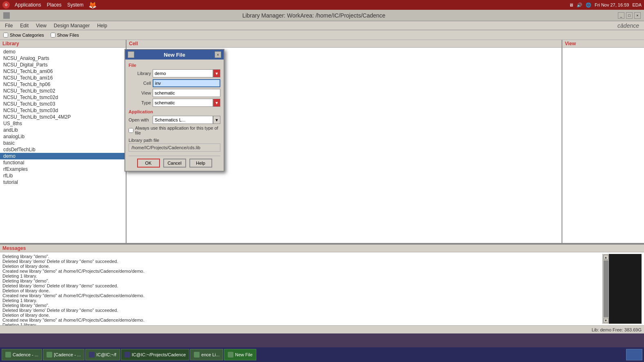 The height and width of the screenshot is (362, 644). I want to click on taskbar-ic2-icon, so click(127, 355).